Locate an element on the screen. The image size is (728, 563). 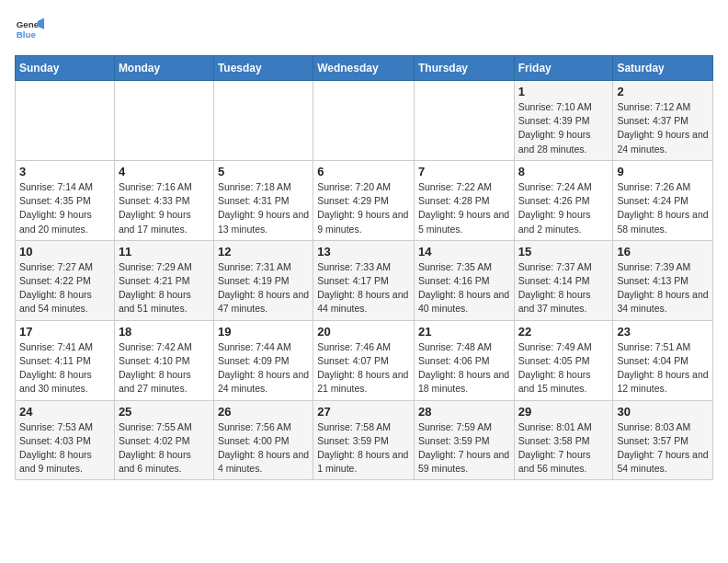
day-info: Sunrise: 7:37 AM Sunset: 4:14 PM Dayligh… is located at coordinates (564, 289).